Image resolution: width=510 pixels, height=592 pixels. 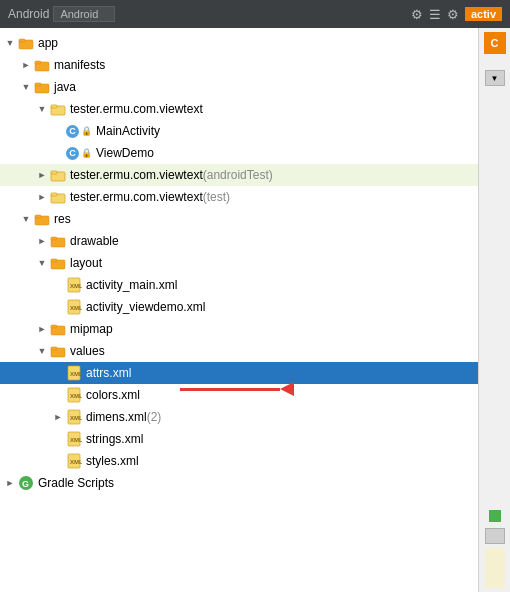 I want to click on tree-item-activity_viewdemo: XML activity_viewdemo.xml, so click(x=239, y=307).